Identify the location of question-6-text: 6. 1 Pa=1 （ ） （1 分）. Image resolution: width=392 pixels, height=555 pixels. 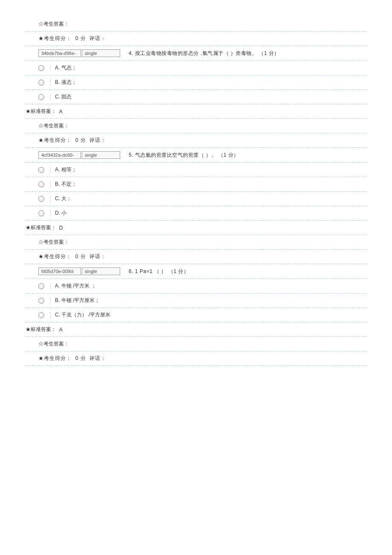
(159, 272).